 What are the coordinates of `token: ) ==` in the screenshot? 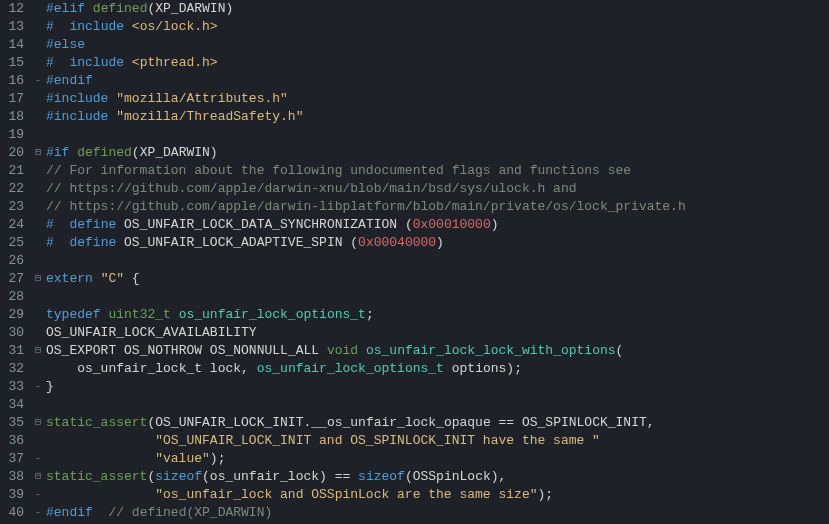 It's located at (338, 476).